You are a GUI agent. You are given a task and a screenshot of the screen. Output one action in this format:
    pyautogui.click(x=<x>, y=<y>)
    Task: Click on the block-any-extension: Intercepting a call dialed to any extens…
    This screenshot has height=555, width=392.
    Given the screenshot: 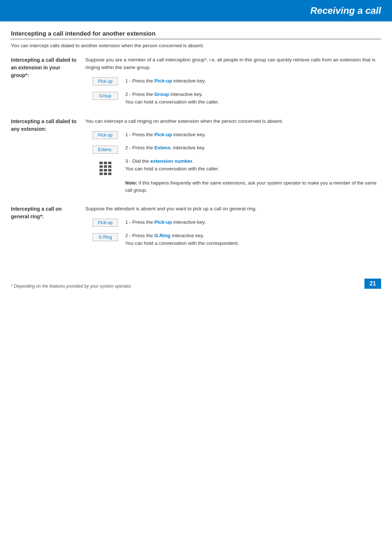 What is the action you would take?
    pyautogui.click(x=196, y=156)
    